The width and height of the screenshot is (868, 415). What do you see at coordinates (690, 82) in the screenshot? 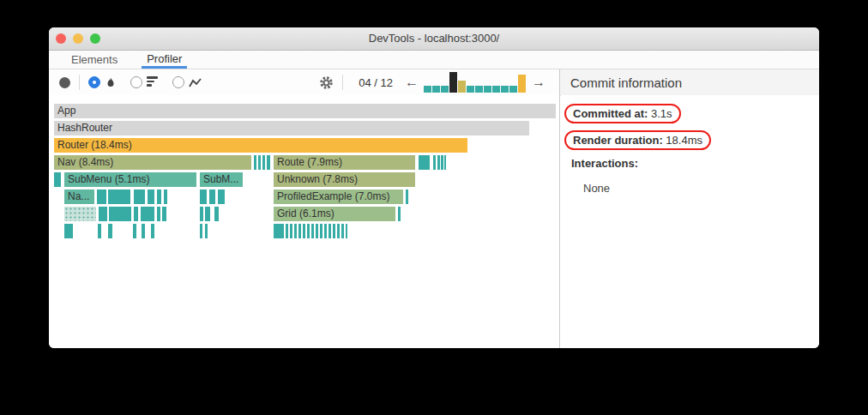
I see `commit-information-header: Commit information` at bounding box center [690, 82].